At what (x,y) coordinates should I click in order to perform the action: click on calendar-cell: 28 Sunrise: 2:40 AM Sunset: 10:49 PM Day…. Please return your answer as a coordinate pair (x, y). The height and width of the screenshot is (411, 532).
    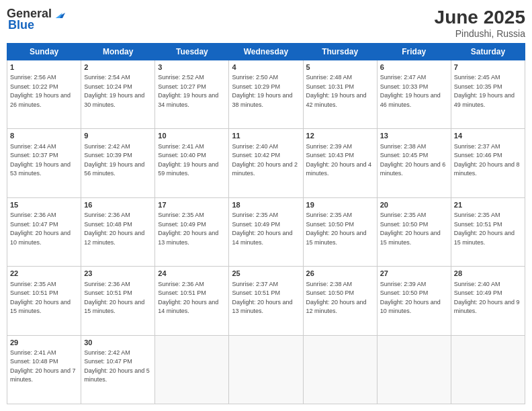
    Looking at the image, I should click on (488, 301).